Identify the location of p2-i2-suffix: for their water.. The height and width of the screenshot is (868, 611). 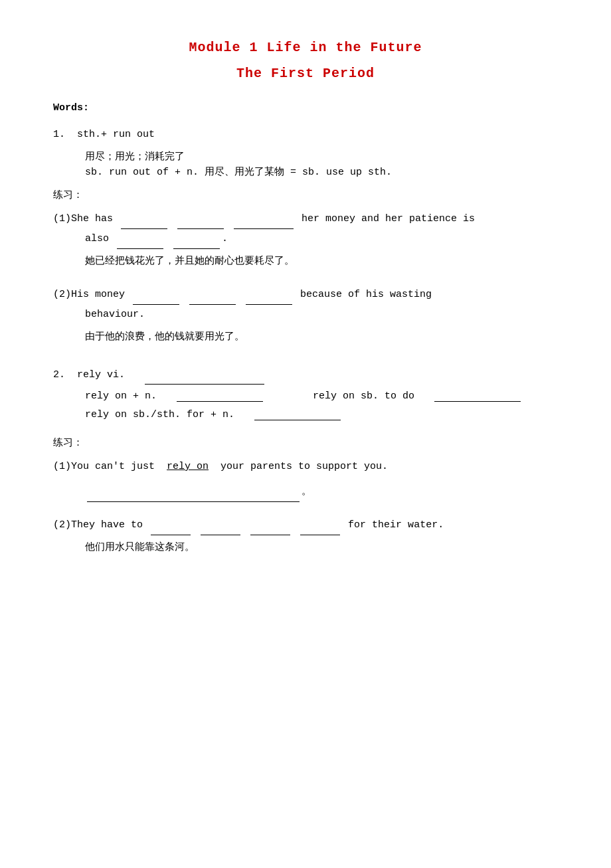
(396, 525).